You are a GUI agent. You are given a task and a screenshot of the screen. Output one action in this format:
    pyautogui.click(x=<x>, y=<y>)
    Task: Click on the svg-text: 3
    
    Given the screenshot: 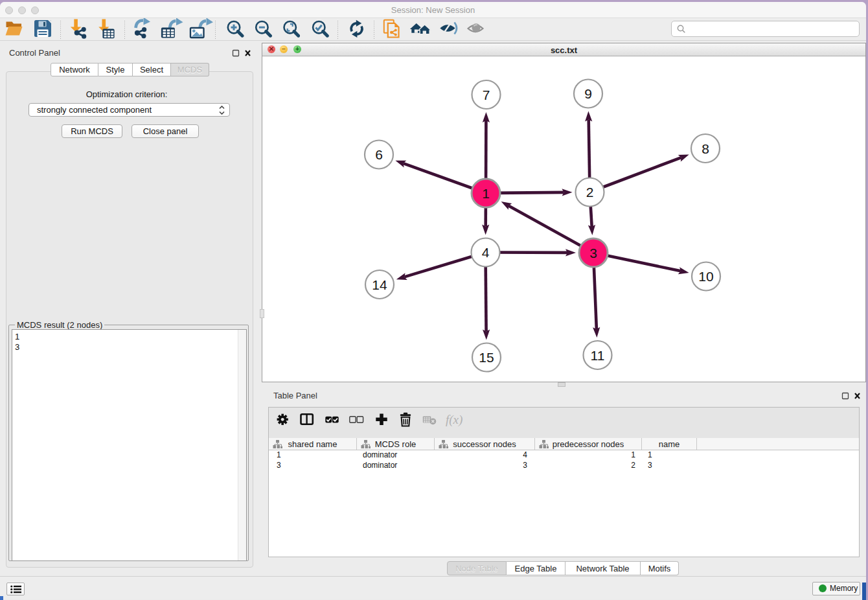 What is the action you would take?
    pyautogui.click(x=593, y=253)
    